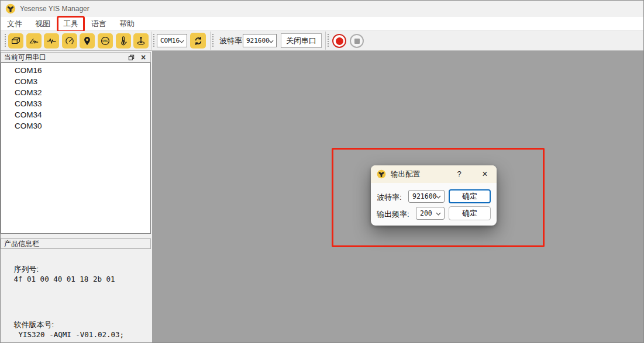 Image resolution: width=644 pixels, height=343 pixels. Describe the element at coordinates (16, 41) in the screenshot. I see `box-3d-icon` at that location.